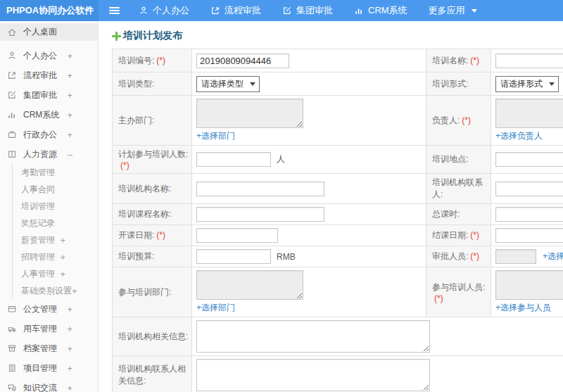 The height and width of the screenshot is (392, 563). Describe the element at coordinates (524, 308) in the screenshot. I see `select-participants-link: +选择参与人员` at that location.